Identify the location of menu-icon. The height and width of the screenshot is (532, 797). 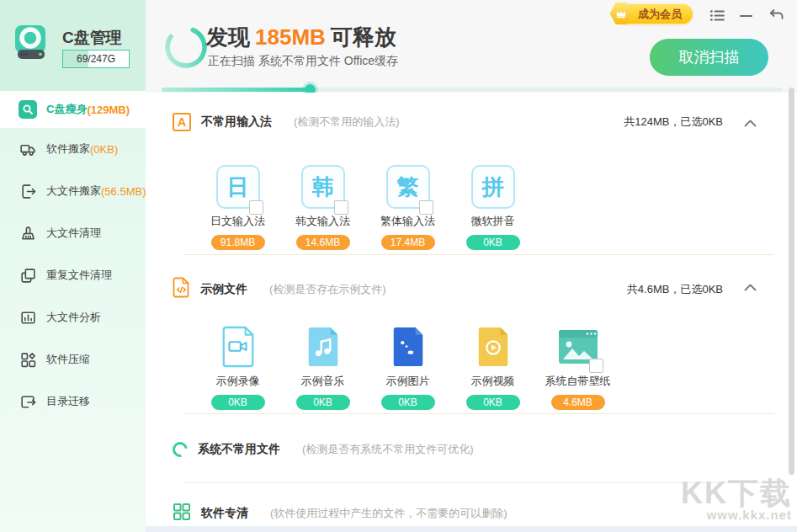
(717, 15).